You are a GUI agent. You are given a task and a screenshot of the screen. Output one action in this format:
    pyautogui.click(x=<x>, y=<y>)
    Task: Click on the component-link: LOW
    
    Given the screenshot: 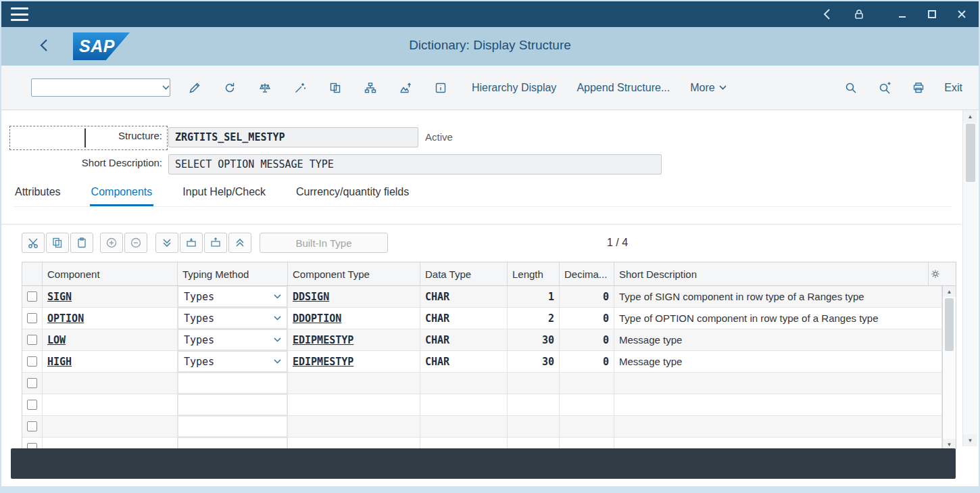 What is the action you would take?
    pyautogui.click(x=57, y=340)
    